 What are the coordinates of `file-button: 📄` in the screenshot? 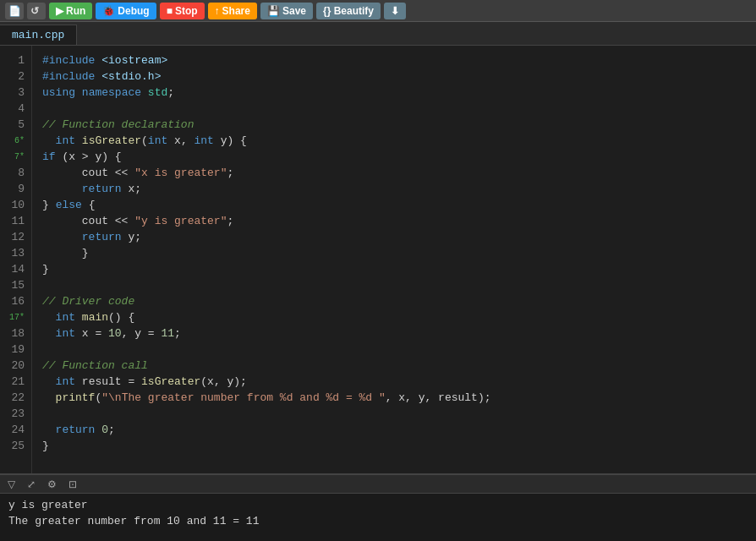 It's located at (14, 11).